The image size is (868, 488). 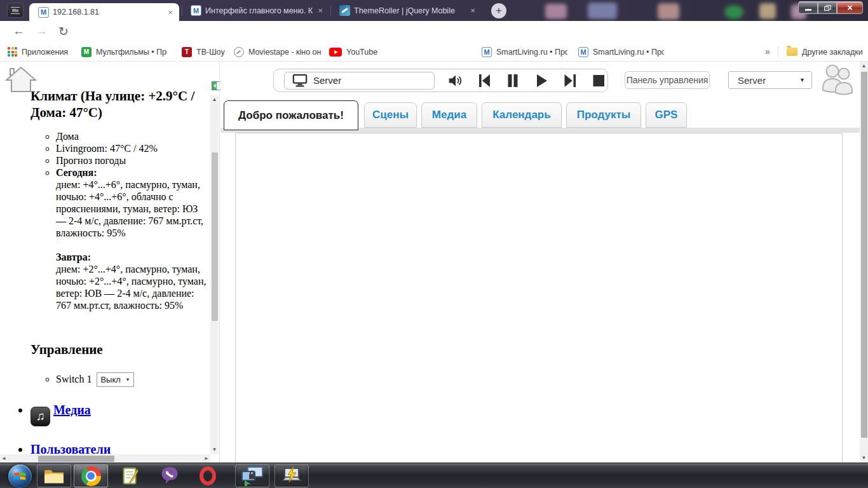 I want to click on tab-scenes: Сцены, so click(x=390, y=115).